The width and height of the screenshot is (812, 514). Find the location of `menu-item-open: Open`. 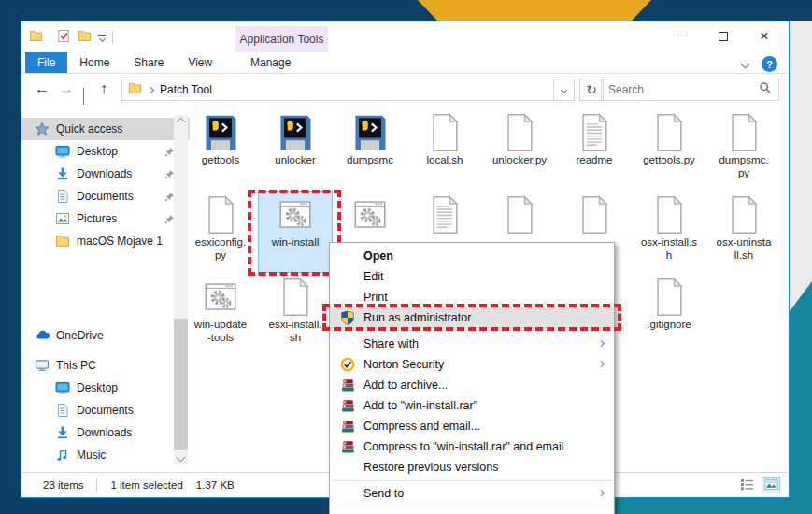

menu-item-open: Open is located at coordinates (472, 256).